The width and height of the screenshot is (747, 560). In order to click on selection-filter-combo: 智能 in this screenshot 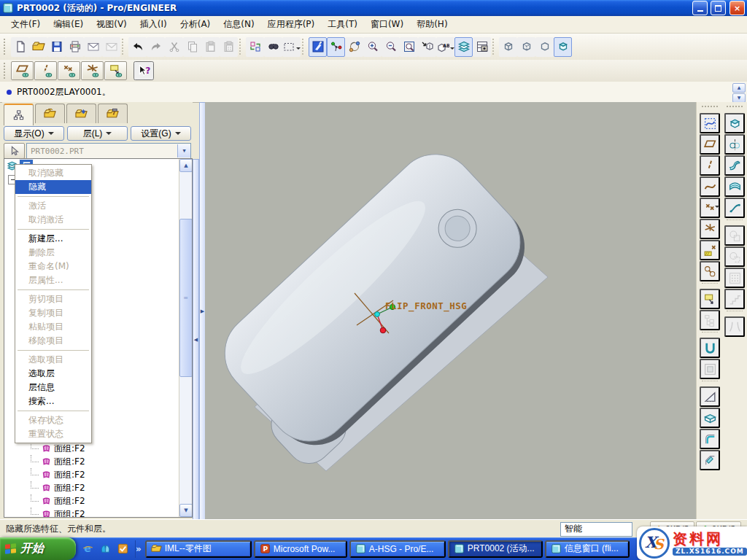, I will do `click(597, 529)`.